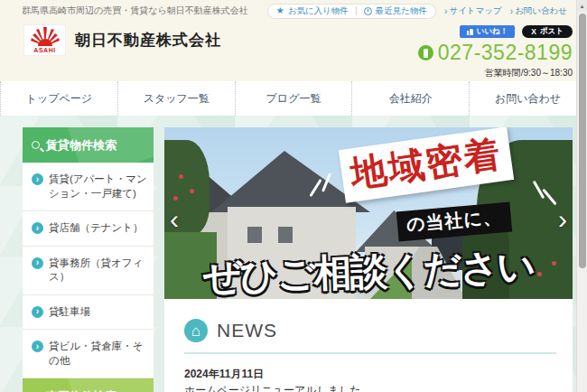 The height and width of the screenshot is (392, 587). What do you see at coordinates (89, 271) in the screenshot?
I see `sidebar-item-rental-office: › 貸事務所（貸オフィス）` at bounding box center [89, 271].